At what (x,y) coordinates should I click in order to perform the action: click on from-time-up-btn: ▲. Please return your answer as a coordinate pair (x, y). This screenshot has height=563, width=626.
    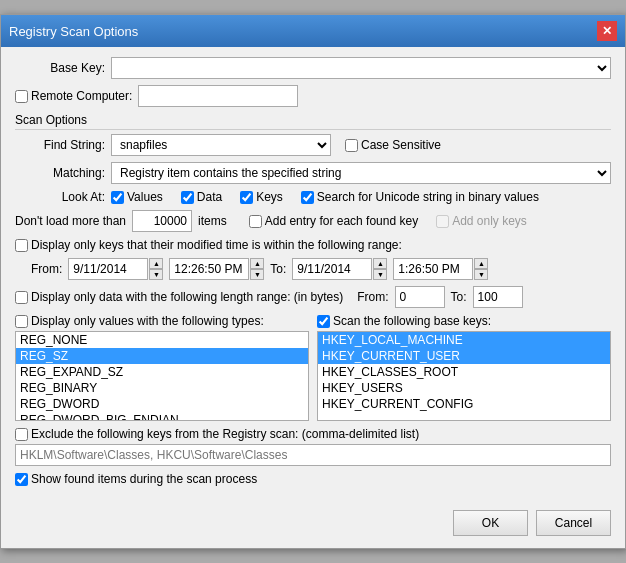
    Looking at the image, I should click on (257, 264).